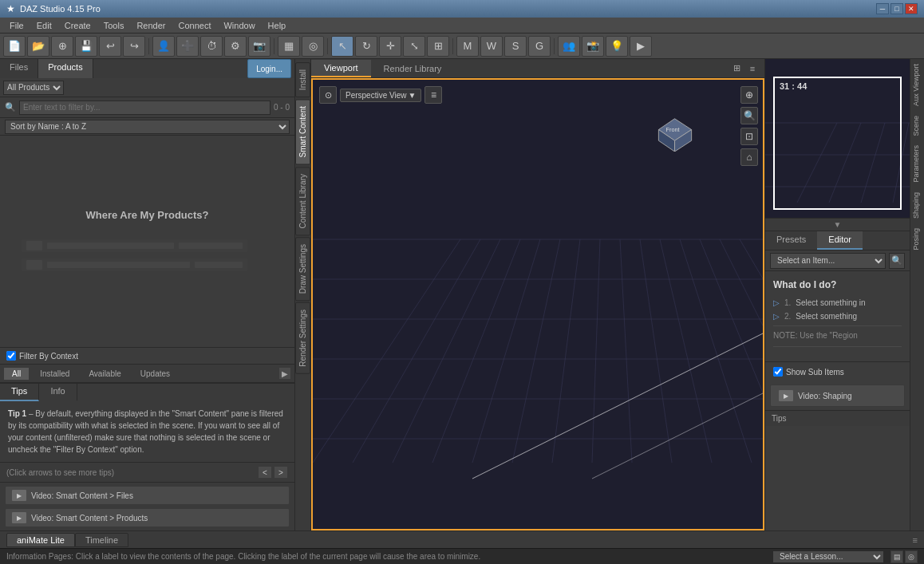 The image size is (924, 564). Describe the element at coordinates (828, 557) in the screenshot. I see `lesson-select: Select a Lesson...` at that location.